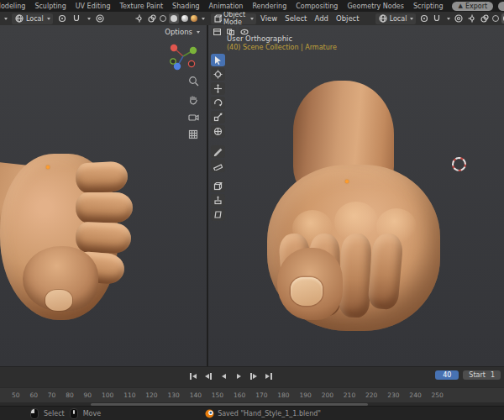 Image resolution: width=504 pixels, height=420 pixels. Describe the element at coordinates (321, 18) in the screenshot. I see `menu-item: Add` at that location.